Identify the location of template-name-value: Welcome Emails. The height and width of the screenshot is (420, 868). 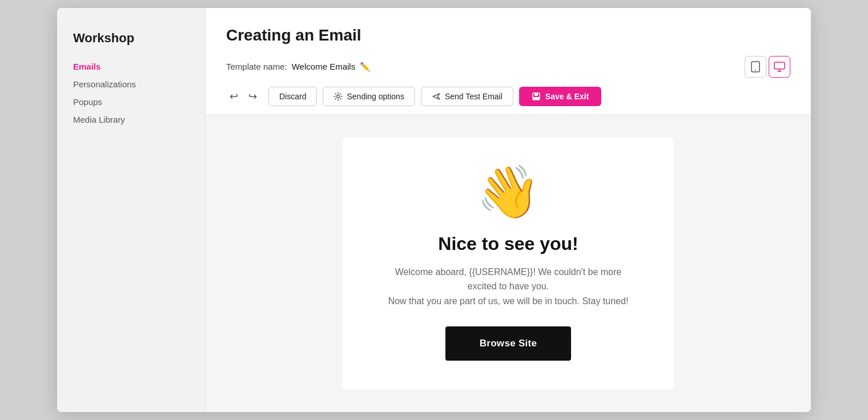
(323, 66).